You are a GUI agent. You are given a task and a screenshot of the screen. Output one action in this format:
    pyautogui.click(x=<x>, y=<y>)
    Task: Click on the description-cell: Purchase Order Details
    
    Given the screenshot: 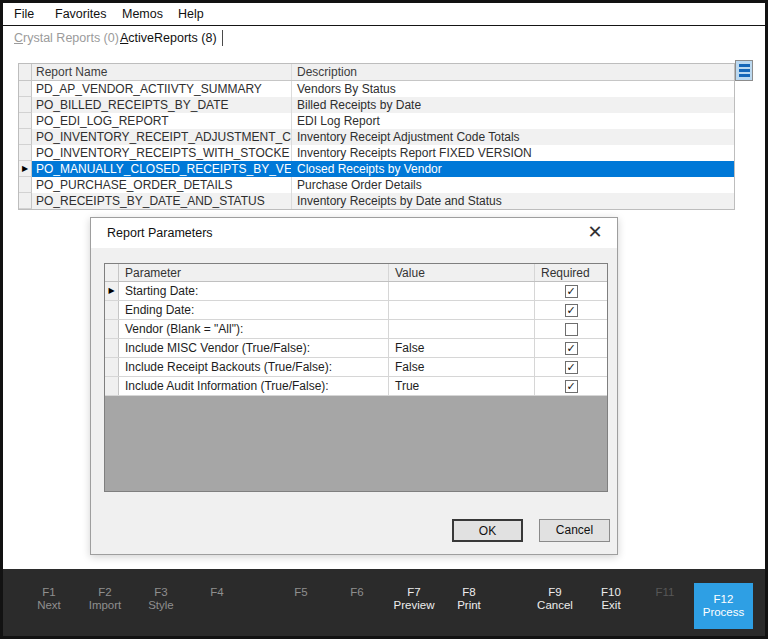 What is the action you would take?
    pyautogui.click(x=513, y=185)
    